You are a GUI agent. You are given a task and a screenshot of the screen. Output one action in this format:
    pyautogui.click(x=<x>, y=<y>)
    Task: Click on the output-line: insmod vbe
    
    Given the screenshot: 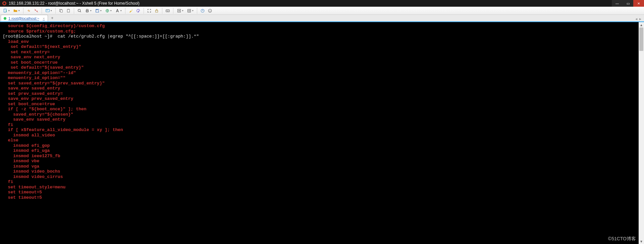 What is the action you would take?
    pyautogui.click(x=322, y=161)
    